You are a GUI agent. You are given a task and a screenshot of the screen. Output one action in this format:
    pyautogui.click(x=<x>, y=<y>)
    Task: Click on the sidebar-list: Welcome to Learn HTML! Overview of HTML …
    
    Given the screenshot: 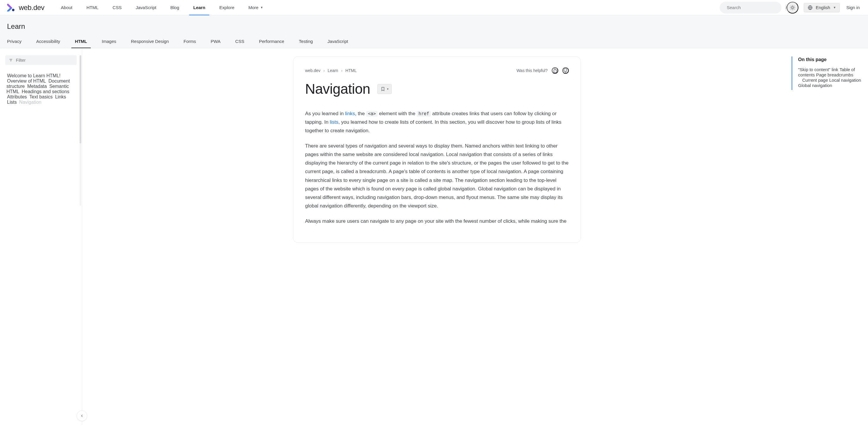 What is the action you would take?
    pyautogui.click(x=41, y=89)
    